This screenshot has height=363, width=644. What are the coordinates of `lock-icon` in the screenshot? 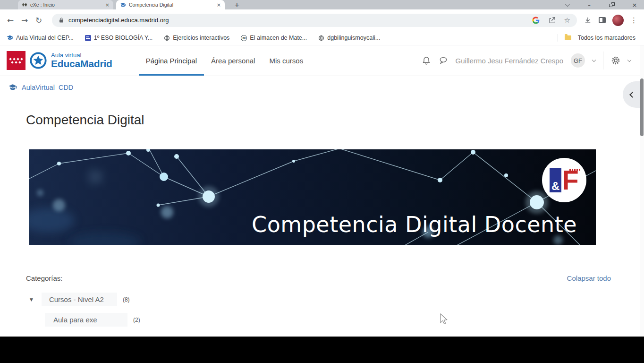 It's located at (61, 20).